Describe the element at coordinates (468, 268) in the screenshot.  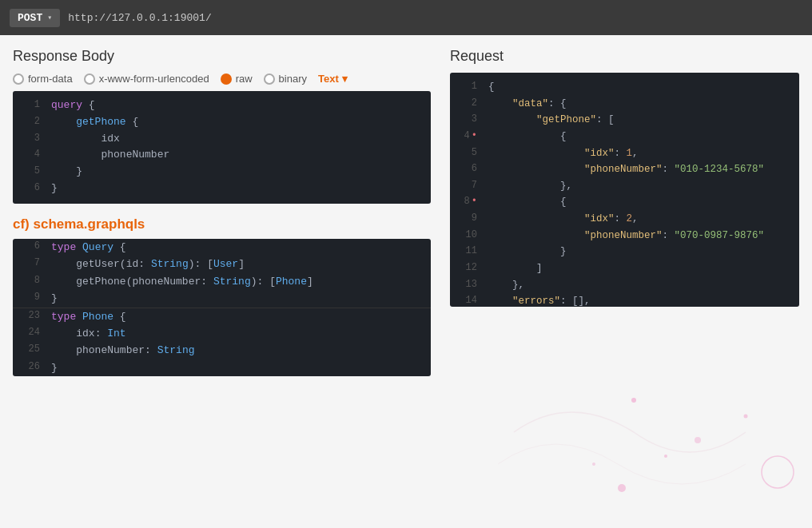
I see `req-num-12: 12` at that location.